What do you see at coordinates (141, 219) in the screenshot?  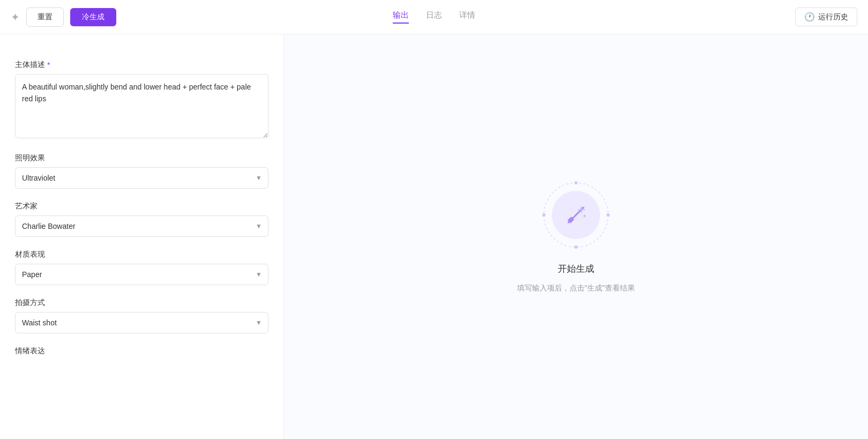 I see `artist-section: 艺术家 Charlie Bowater Greg Rutkowski Artge…` at bounding box center [141, 219].